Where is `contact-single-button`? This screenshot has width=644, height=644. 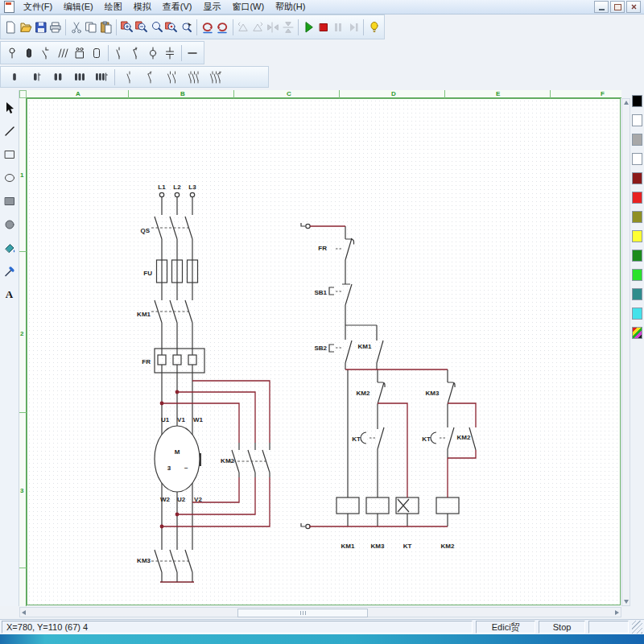 contact-single-button is located at coordinates (129, 77).